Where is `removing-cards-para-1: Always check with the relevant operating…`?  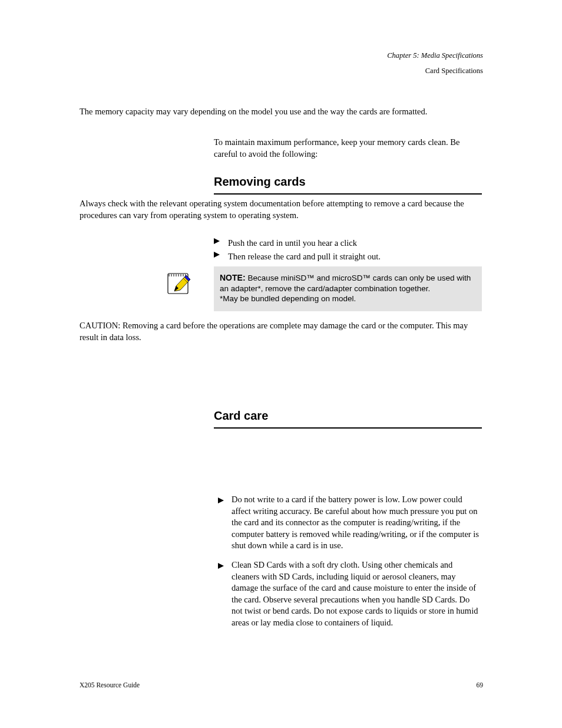
removing-cards-para-1: Always check with the relevant operating… is located at coordinates (280, 210).